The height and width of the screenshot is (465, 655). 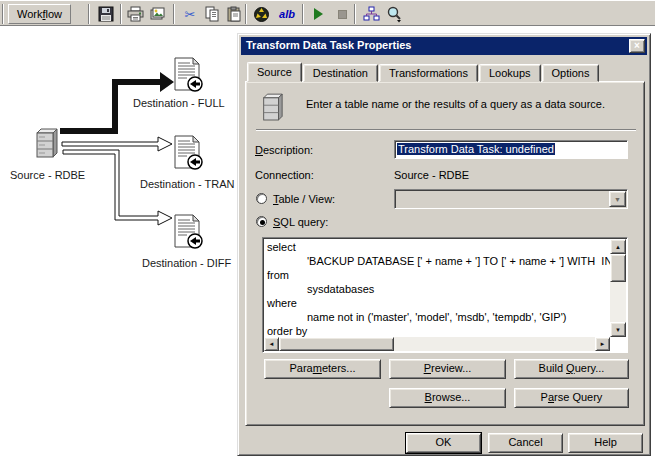 I want to click on toolbar: Workflow ✂, so click(x=328, y=13).